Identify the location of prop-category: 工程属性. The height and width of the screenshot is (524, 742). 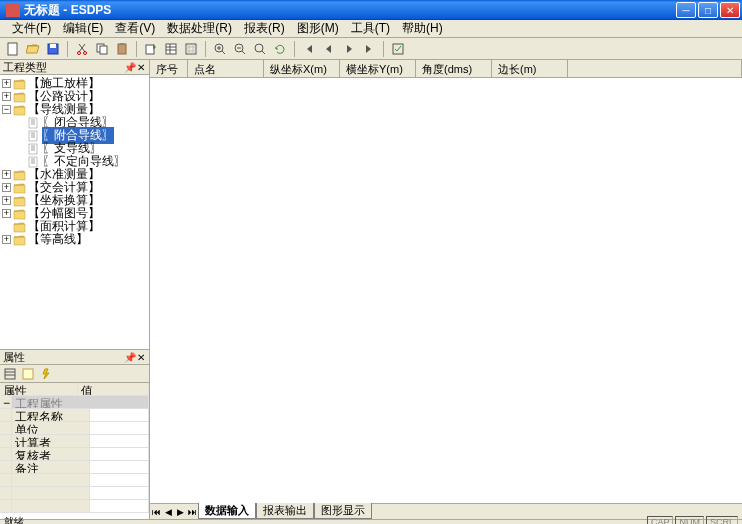
(80, 402).